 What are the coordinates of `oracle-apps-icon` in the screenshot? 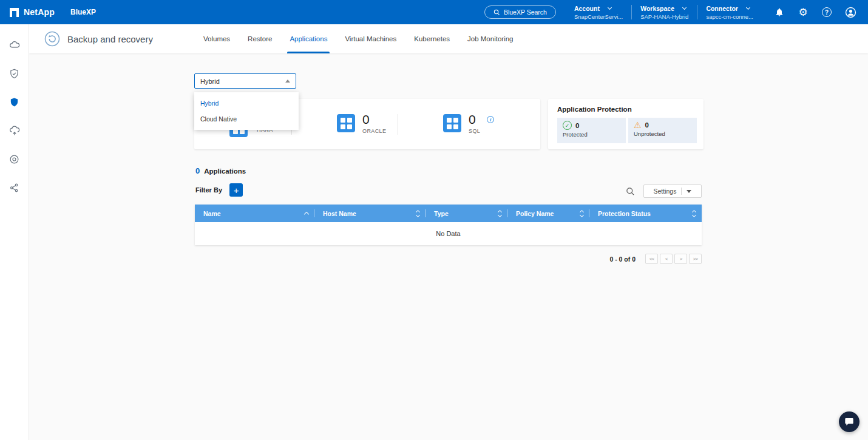 It's located at (346, 123).